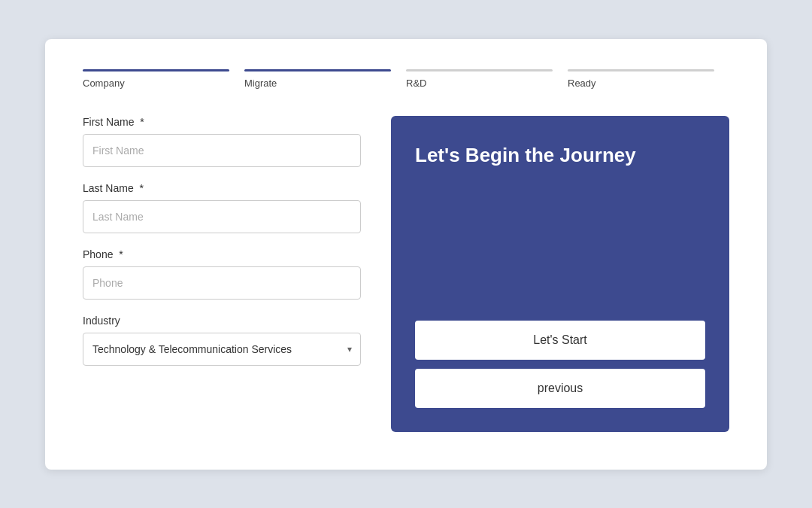  What do you see at coordinates (480, 71) in the screenshot?
I see `progress-bar-rd` at bounding box center [480, 71].